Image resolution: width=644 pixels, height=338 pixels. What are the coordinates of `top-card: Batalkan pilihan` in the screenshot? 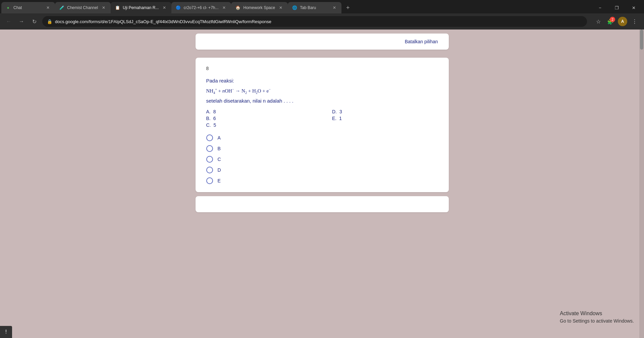 It's located at (322, 42).